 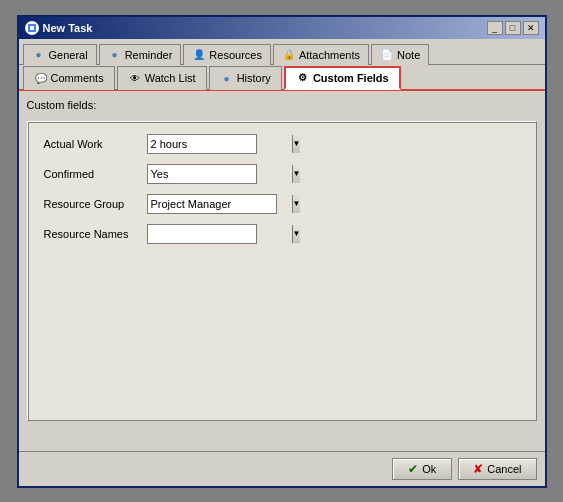 I want to click on actual-work-label: Actual Work, so click(x=92, y=144).